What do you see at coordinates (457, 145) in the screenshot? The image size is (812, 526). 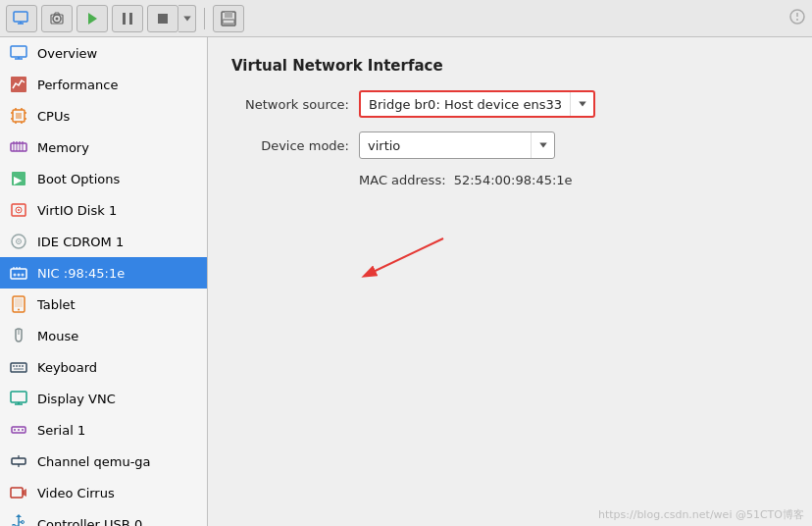 I see `device-mode-dropdown: virtio` at bounding box center [457, 145].